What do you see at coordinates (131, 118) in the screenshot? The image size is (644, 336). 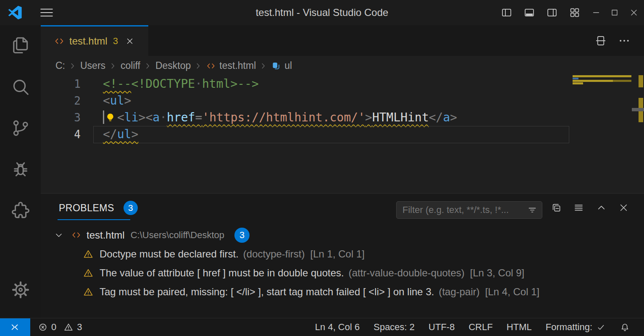 I see `code-token: li` at bounding box center [131, 118].